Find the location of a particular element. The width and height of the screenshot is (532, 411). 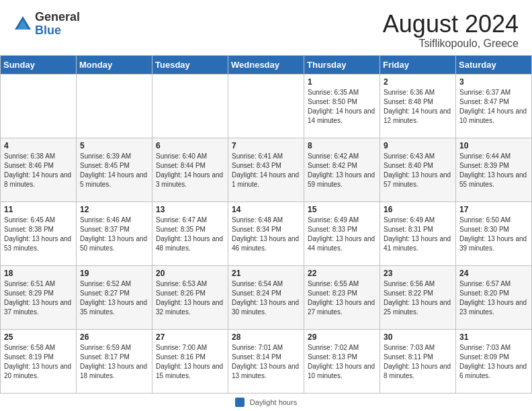

day-number: 18 is located at coordinates (38, 273).